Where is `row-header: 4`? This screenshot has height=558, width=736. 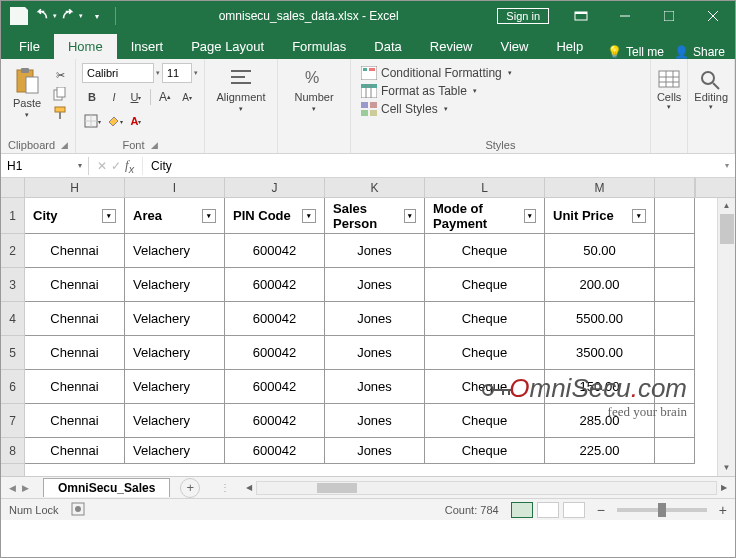
row-header: 4 is located at coordinates (12, 319).